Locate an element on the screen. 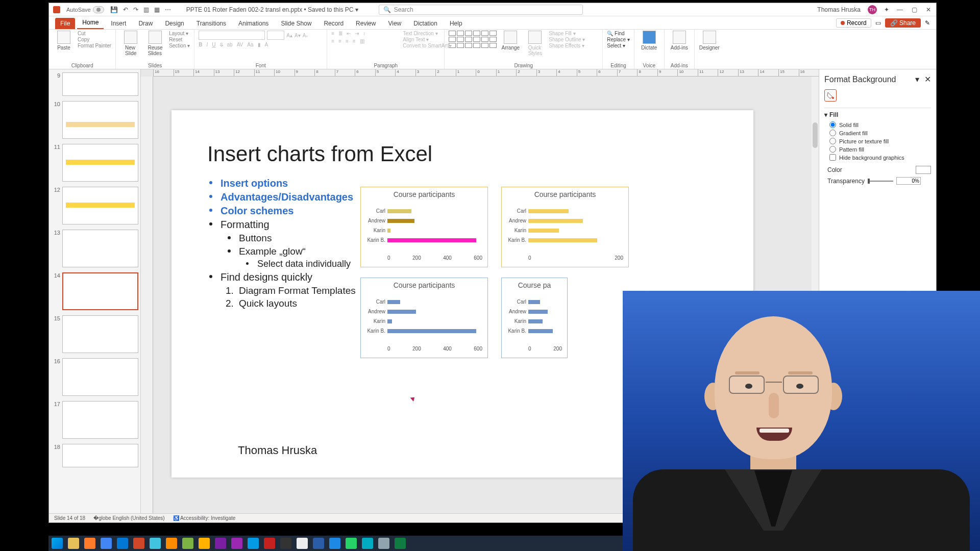 Image resolution: width=980 pixels, height=551 pixels. solid-fill-radio: Solid fill is located at coordinates (880, 124).